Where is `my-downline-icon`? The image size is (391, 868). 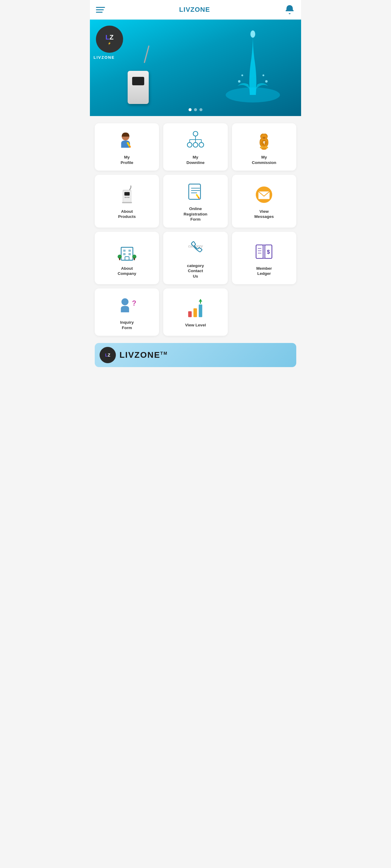 my-downline-icon is located at coordinates (196, 141).